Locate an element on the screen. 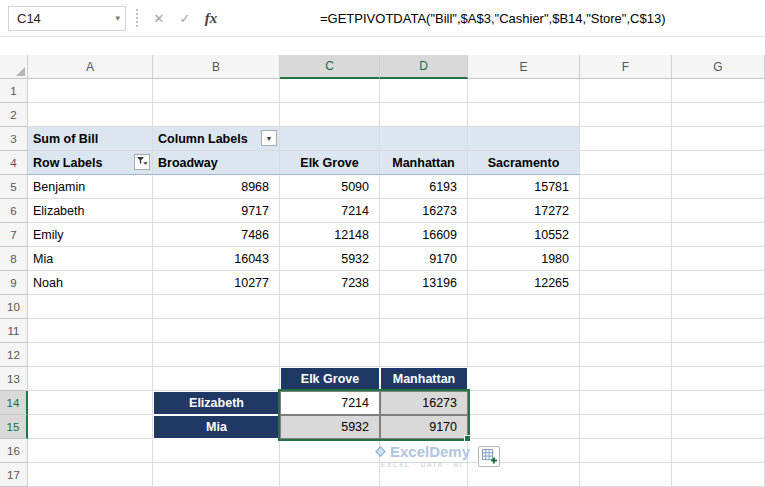 The image size is (765, 487). cell-D15: 9170 is located at coordinates (424, 427).